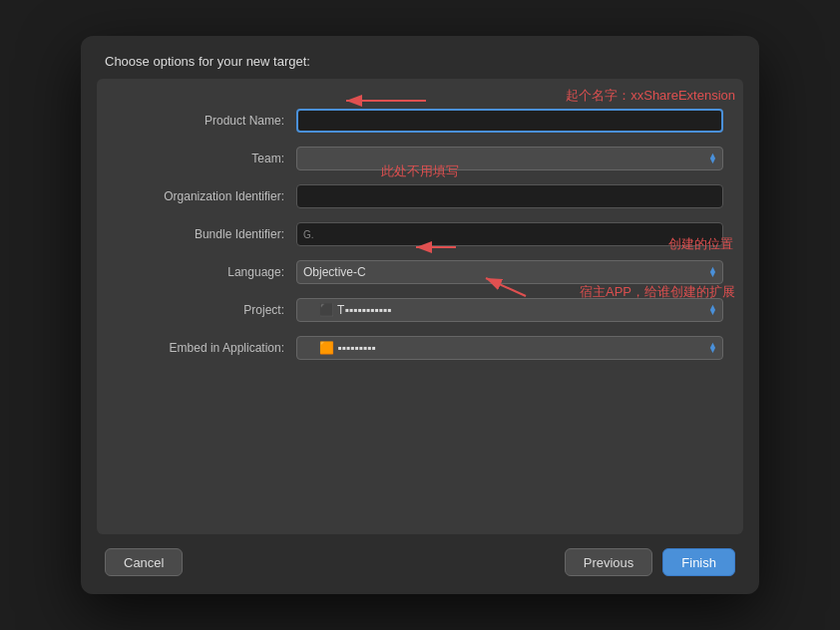 The width and height of the screenshot is (840, 630). I want to click on embed-row: Embed in Application: 🟧 ▪▪▪▪▪▪▪▪▪ ▲▼, so click(420, 348).